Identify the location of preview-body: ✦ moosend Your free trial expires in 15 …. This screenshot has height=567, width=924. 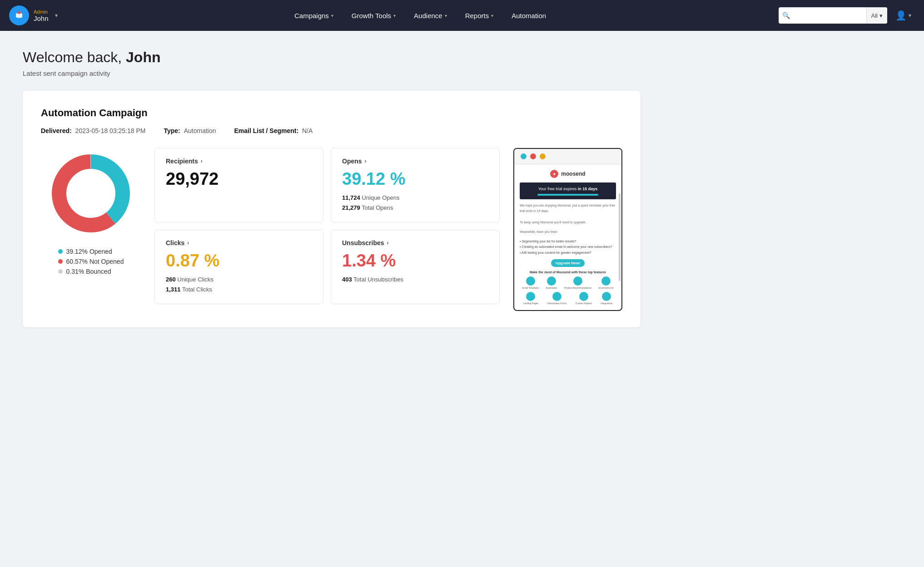
(568, 237).